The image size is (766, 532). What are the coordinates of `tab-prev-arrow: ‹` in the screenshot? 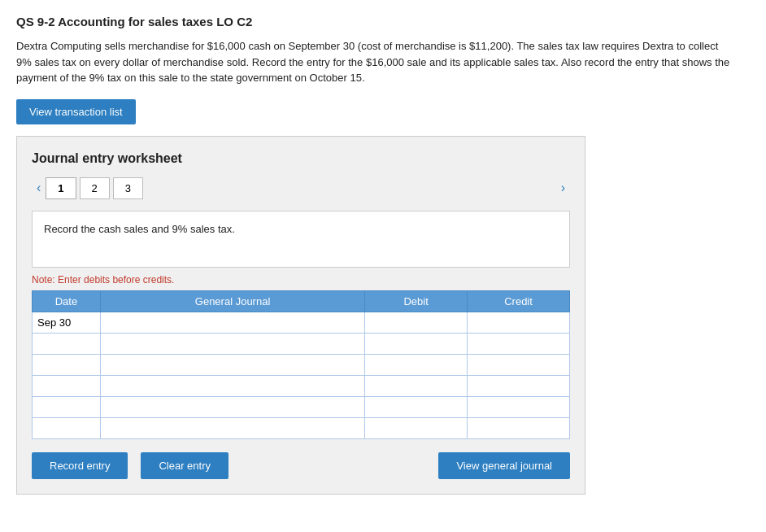 It's located at (39, 188).